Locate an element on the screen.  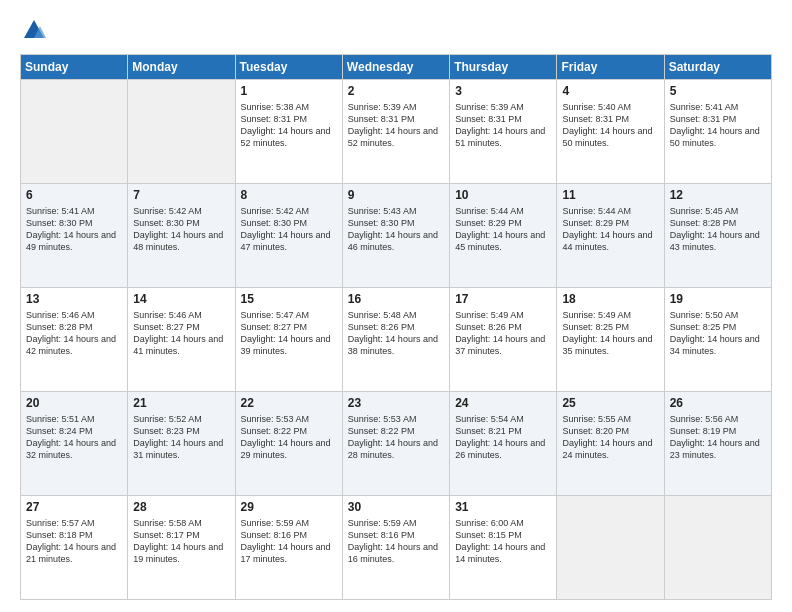
calendar-cell: 14Sunrise: 5:46 AMSunset: 8:27 PMDayligh… is located at coordinates (182, 340).